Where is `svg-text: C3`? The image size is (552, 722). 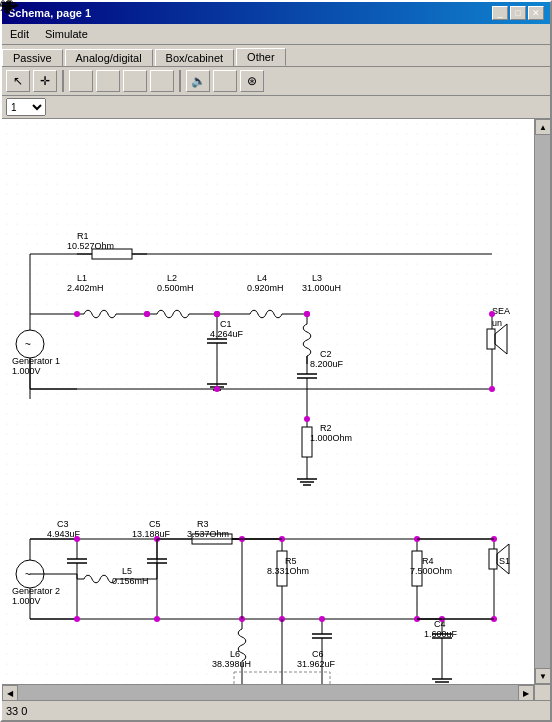
svg-text: C3 is located at coordinates (63, 524).